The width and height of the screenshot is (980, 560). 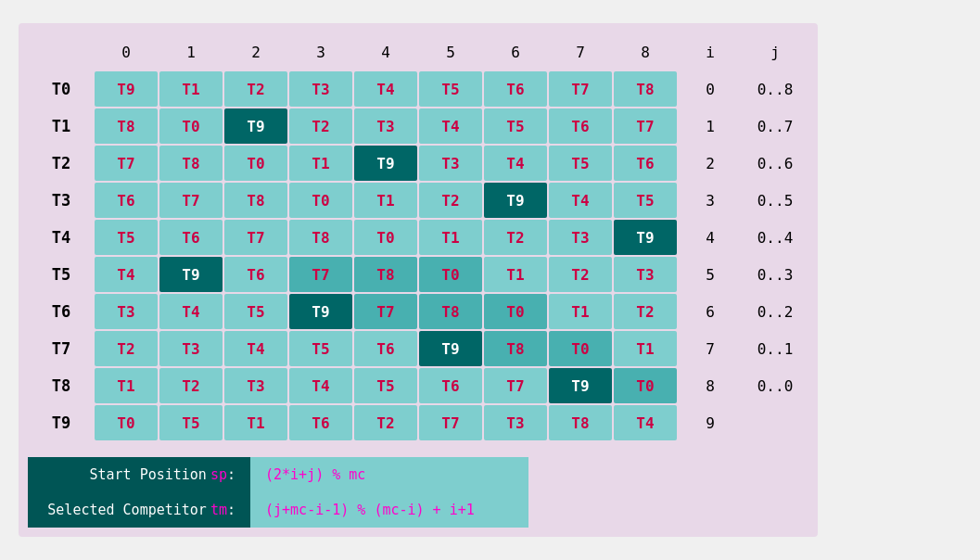 I want to click on row-j-6: 0..2, so click(x=775, y=312).